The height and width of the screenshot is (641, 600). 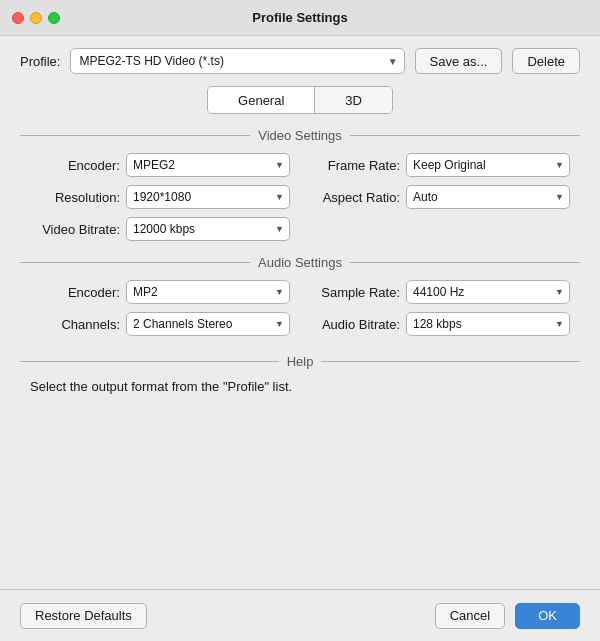 I want to click on encoder-row: Encoder: MPEG2 H.264 H.265 ▼, so click(x=160, y=165).